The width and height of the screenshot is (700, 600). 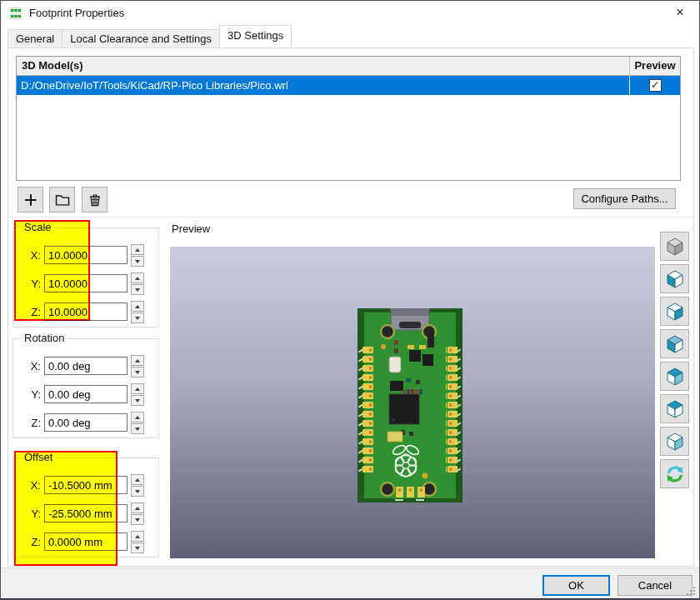 What do you see at coordinates (86, 485) in the screenshot?
I see `offset-x-input` at bounding box center [86, 485].